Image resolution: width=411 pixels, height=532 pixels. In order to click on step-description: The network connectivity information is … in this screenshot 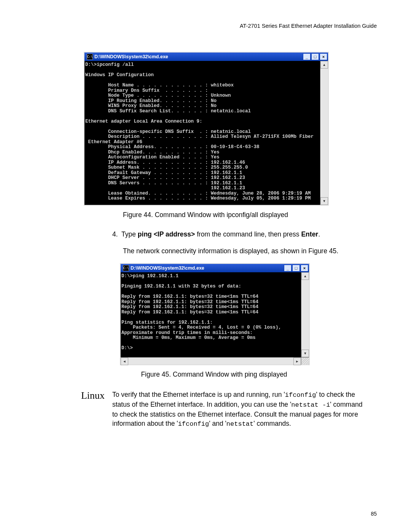, I will do `click(244, 251)`.